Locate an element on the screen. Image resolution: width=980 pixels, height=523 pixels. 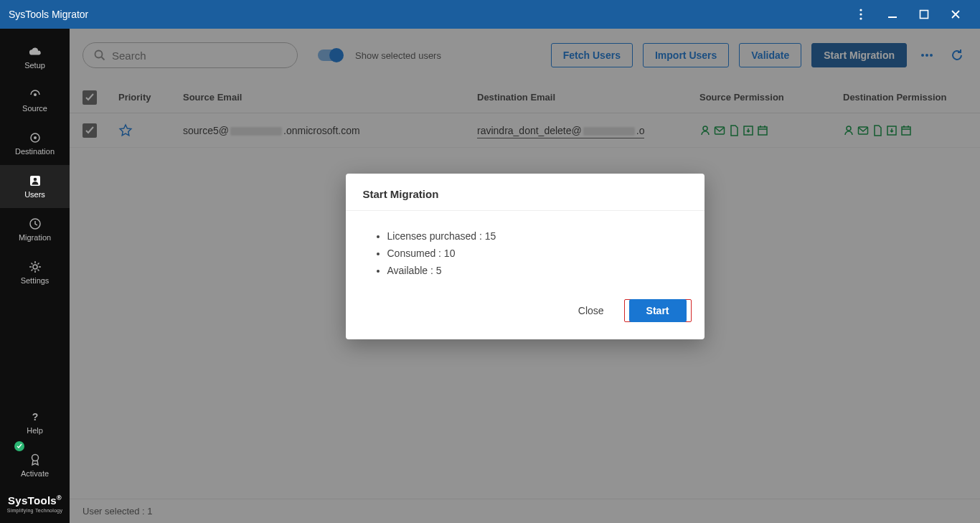
sidebar-item-label: Migration is located at coordinates (34, 237).